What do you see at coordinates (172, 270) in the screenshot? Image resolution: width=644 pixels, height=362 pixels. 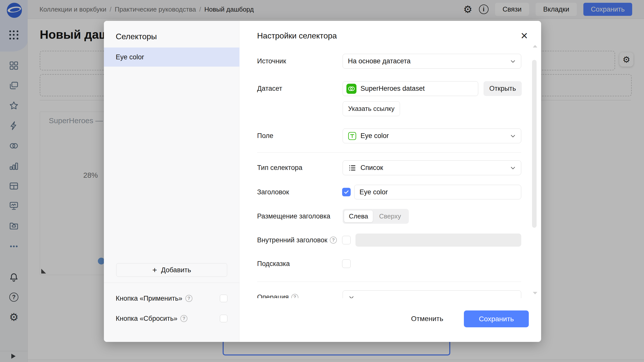 I see `add-selector-button: + Добавить` at bounding box center [172, 270].